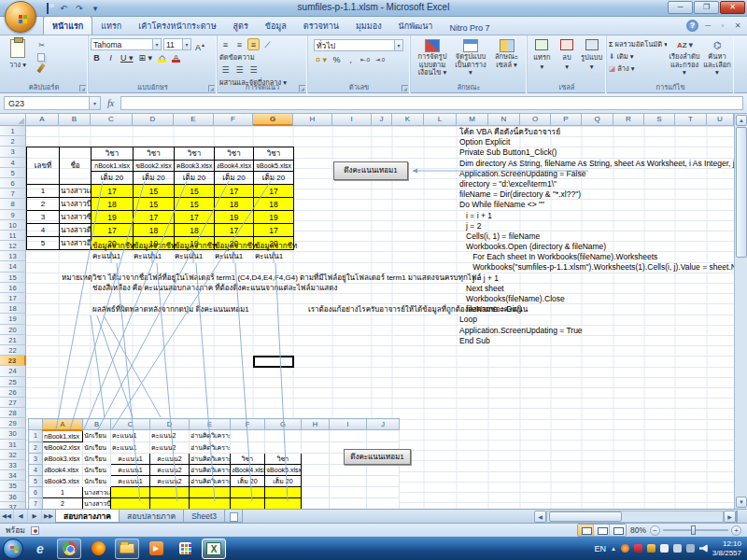  I want to click on page-break-view-icon, so click(618, 530).